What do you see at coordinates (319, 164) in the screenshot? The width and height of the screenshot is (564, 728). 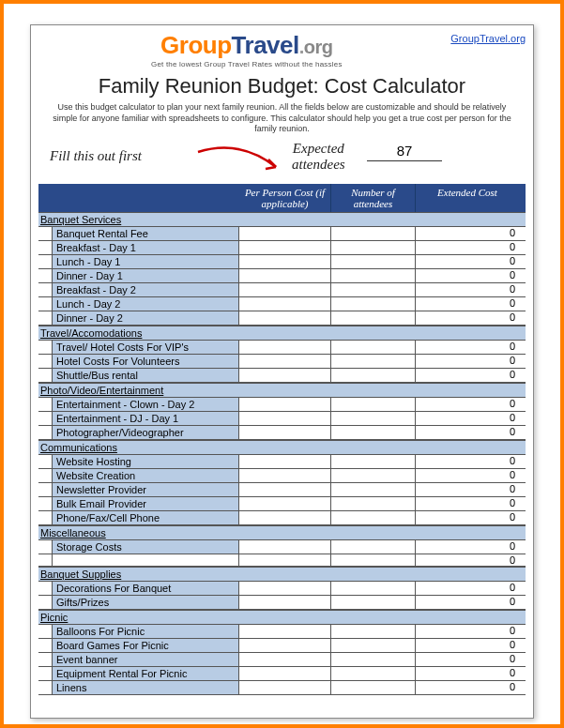 I see `hint2-line2: attendees` at bounding box center [319, 164].